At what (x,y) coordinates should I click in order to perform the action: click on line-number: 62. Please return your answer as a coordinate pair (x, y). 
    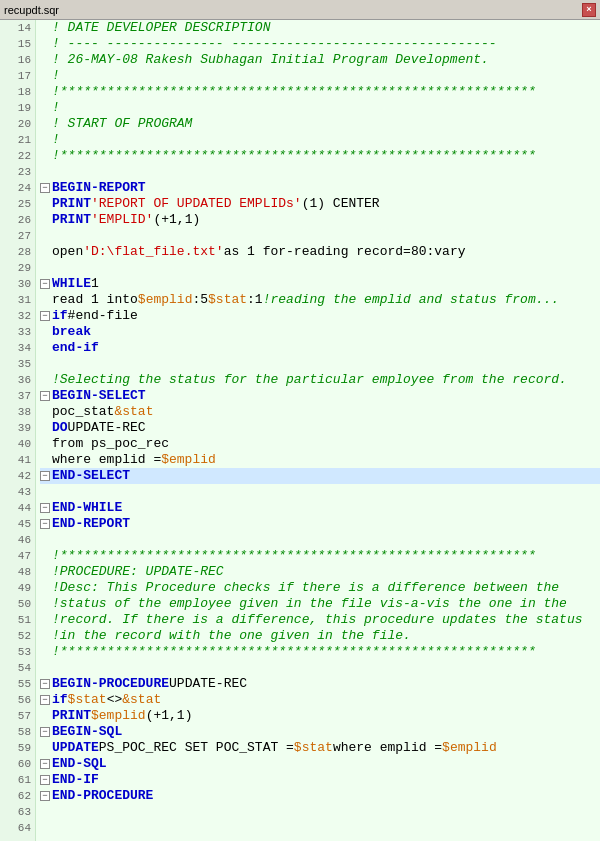
    Looking at the image, I should click on (18, 796).